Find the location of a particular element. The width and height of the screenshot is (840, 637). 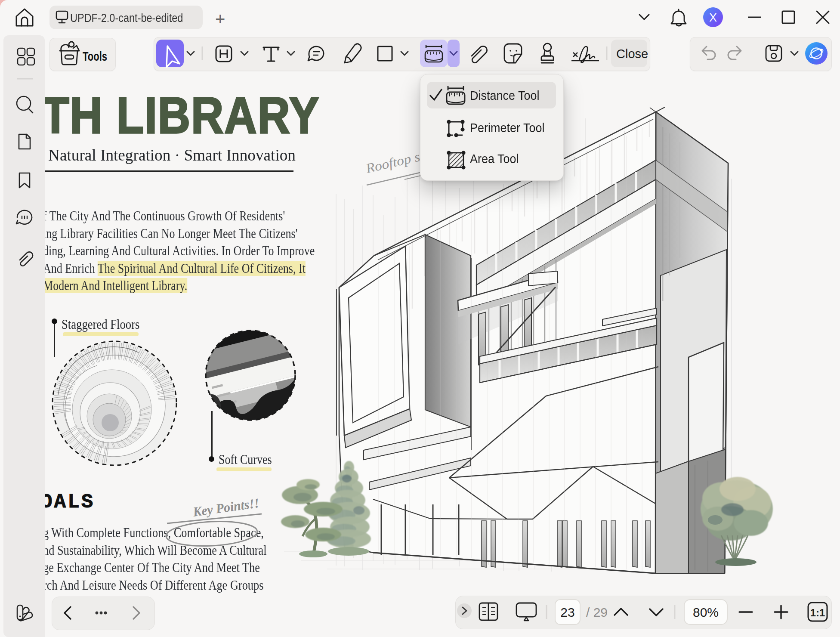

svg-text: Tools is located at coordinates (95, 56).